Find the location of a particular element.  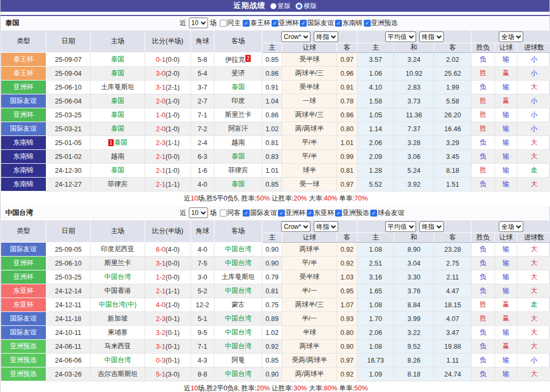

layout-radio-horizontal: 横版 is located at coordinates (306, 6).